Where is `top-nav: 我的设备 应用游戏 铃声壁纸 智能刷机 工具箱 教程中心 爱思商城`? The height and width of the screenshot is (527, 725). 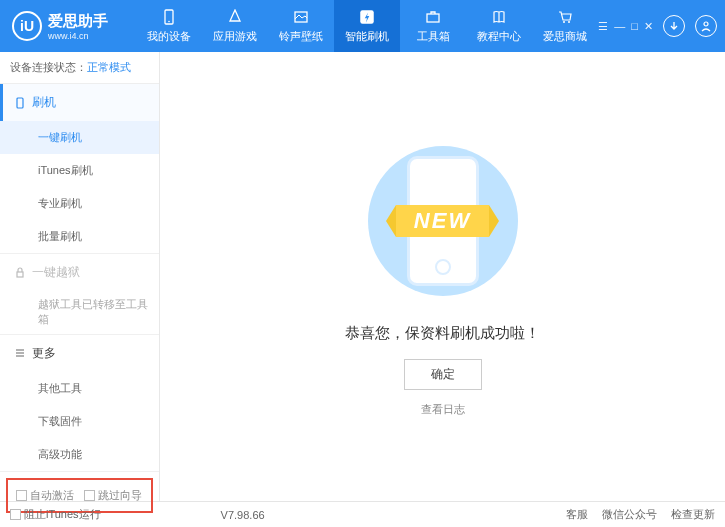
top-nav: 我的设备 应用游戏 铃声壁纸 智能刷机 工具箱 教程中心 爱思商城 is located at coordinates (367, 26).